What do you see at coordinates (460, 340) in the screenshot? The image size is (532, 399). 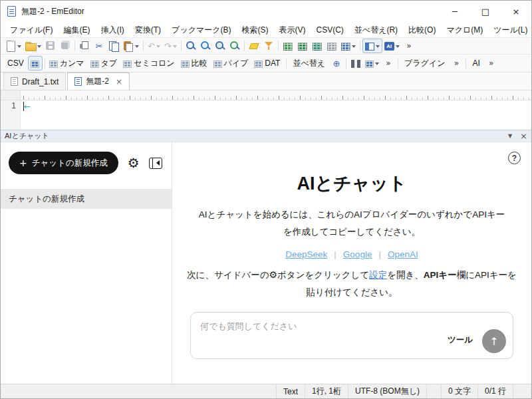 I see `tools-button: ツール` at bounding box center [460, 340].